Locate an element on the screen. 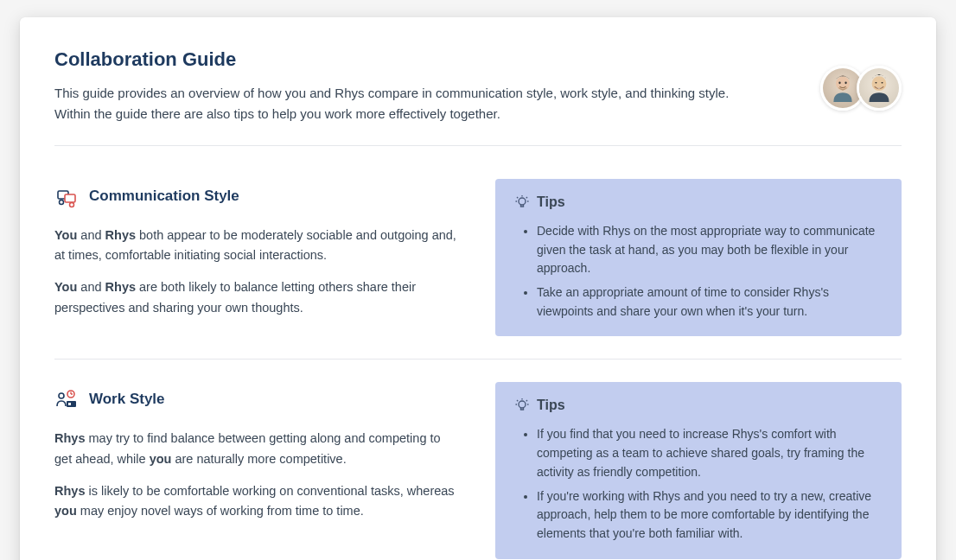  section-left: Communication Style You and Rhys both ap… is located at coordinates (258, 258).